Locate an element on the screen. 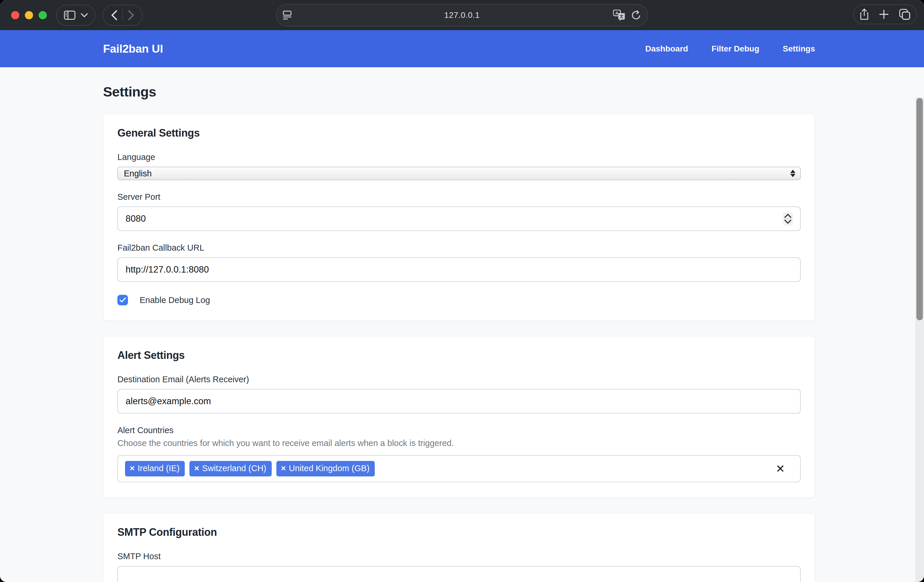 The height and width of the screenshot is (582, 924). app-navbar: Fail2ban UI Dashboard Filter Debug Setti… is located at coordinates (462, 49).